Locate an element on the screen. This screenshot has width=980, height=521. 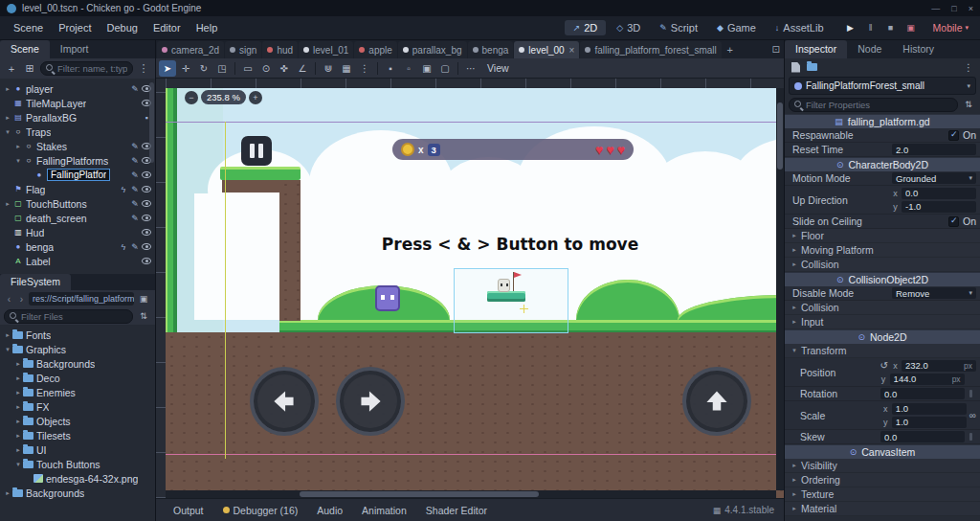
scene-panel-tab-import: Import is located at coordinates (75, 50).